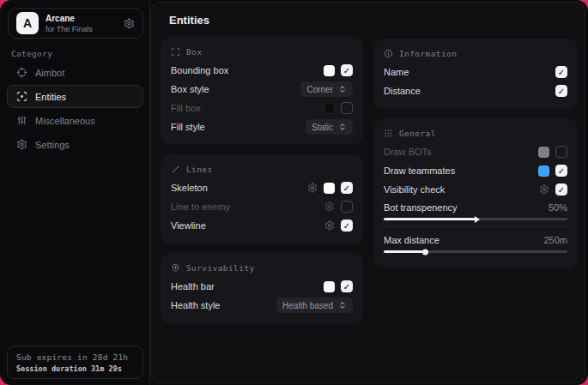 Image resolution: width=588 pixels, height=385 pixels. Describe the element at coordinates (262, 207) in the screenshot. I see `setting-row-line-to-enemy: Line to enemy` at that location.